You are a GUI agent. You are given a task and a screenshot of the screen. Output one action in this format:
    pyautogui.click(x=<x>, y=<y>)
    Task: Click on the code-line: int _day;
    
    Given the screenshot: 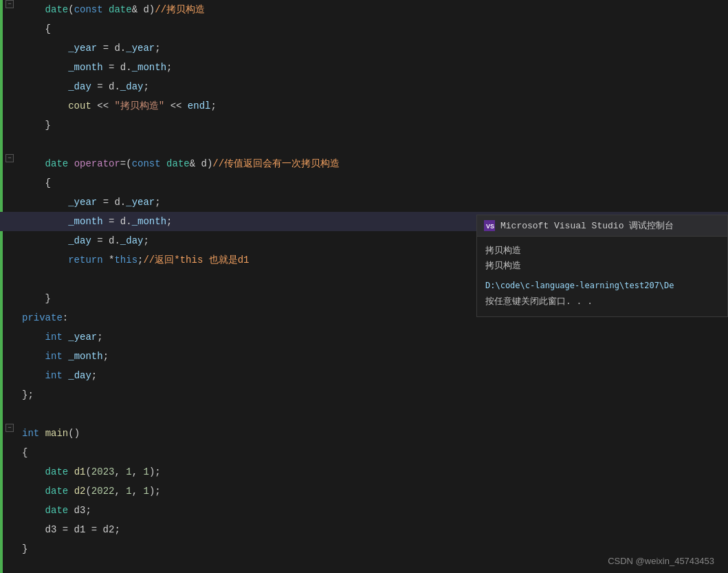 What is the action you would take?
    pyautogui.click(x=364, y=376)
    